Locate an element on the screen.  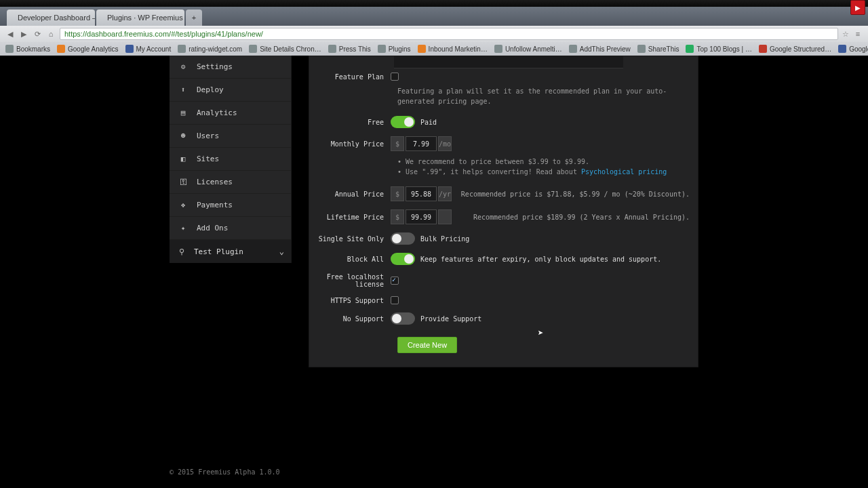
free-localhost-checkbox is located at coordinates (395, 281).